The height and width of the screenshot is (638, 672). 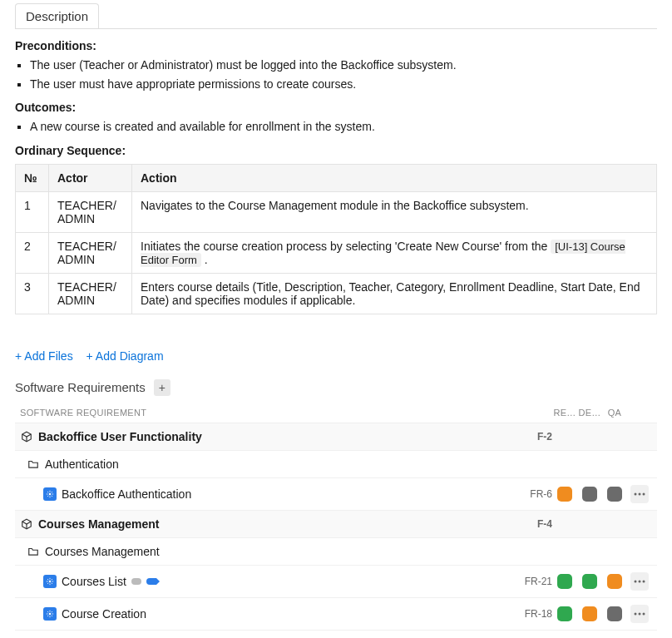 I want to click on requirement-group: Backoffice User Functionality F-2, so click(x=336, y=438).